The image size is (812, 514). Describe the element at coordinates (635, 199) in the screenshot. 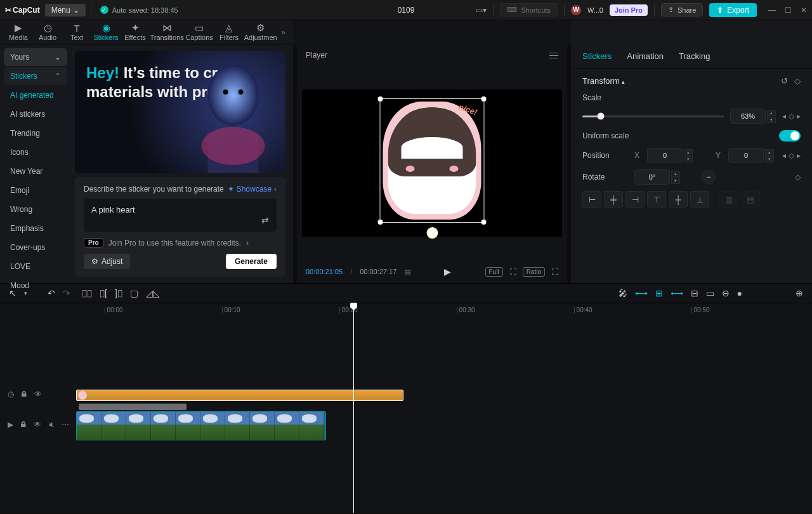

I see `align-right: ⊣` at that location.